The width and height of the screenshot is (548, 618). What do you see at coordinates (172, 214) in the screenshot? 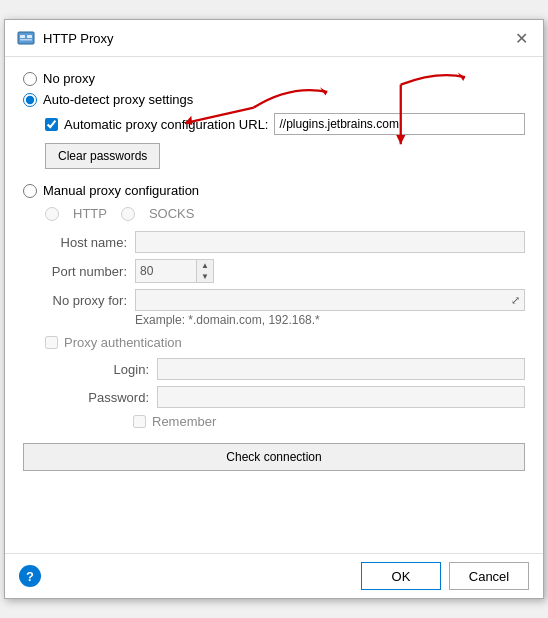
I see `socks-label: SOCKS` at bounding box center [172, 214].